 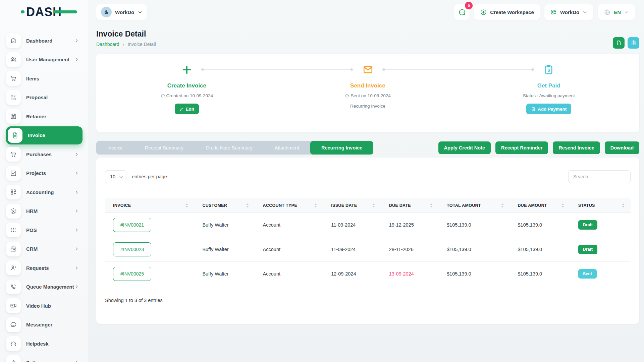 I want to click on column-header-customer: CUSTOMER, so click(x=224, y=205).